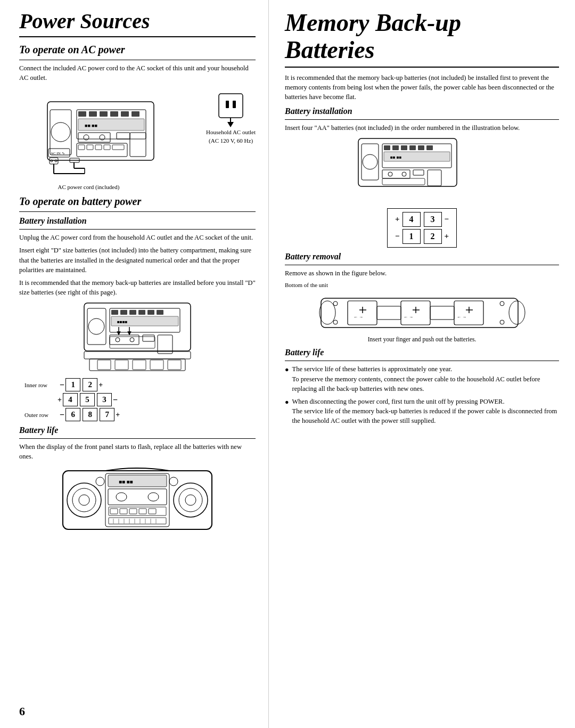  What do you see at coordinates (58, 153) in the screenshot?
I see `svg-text: AC IN ∿` at bounding box center [58, 153].